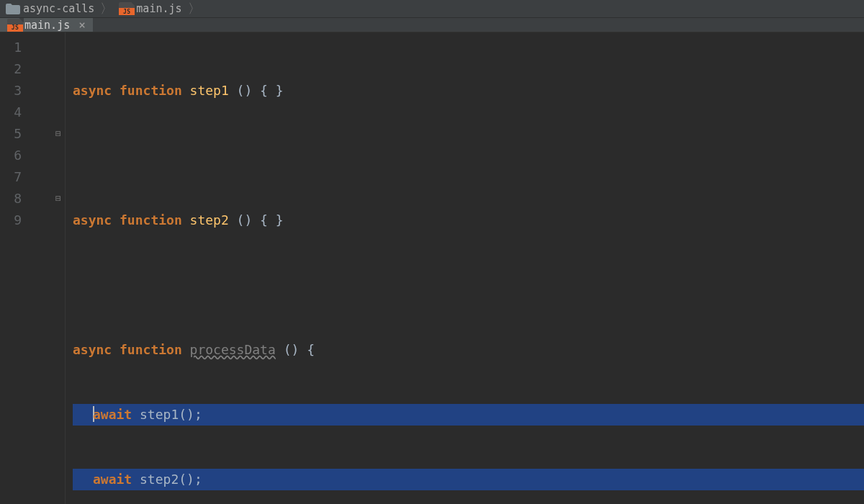 Image resolution: width=864 pixels, height=504 pixels. I want to click on fold-marker, so click(58, 48).